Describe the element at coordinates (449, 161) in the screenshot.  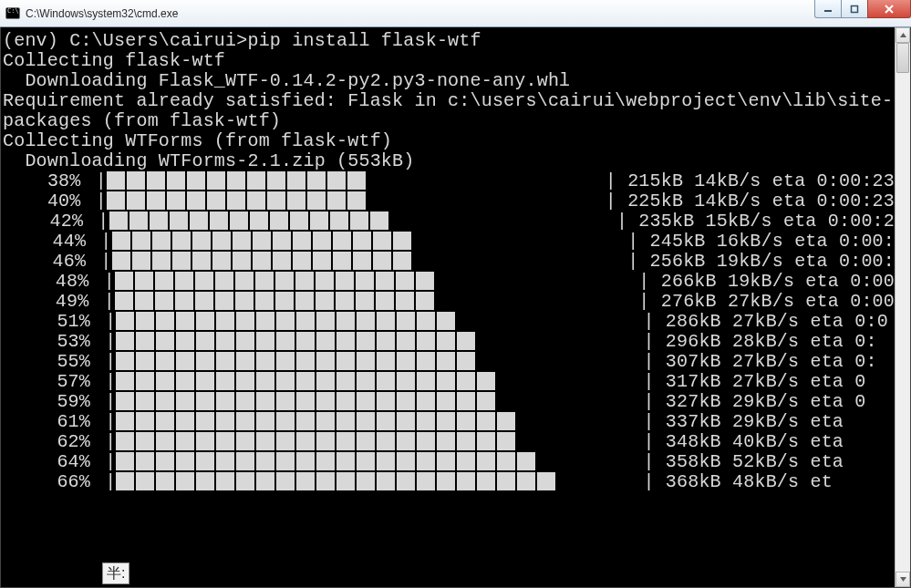
I see `terminal-line: Downloading WTForms-2.1.zip (553kB)` at that location.